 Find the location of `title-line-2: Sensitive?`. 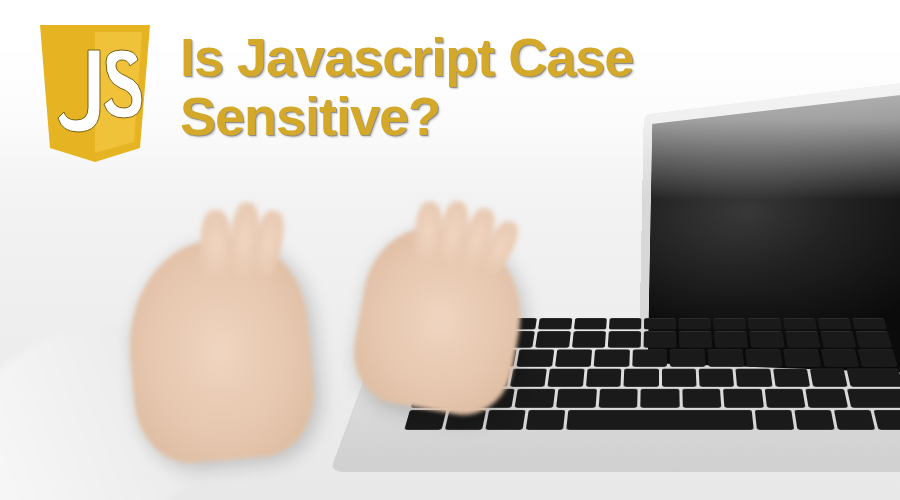

title-line-2: Sensitive? is located at coordinates (406, 116).